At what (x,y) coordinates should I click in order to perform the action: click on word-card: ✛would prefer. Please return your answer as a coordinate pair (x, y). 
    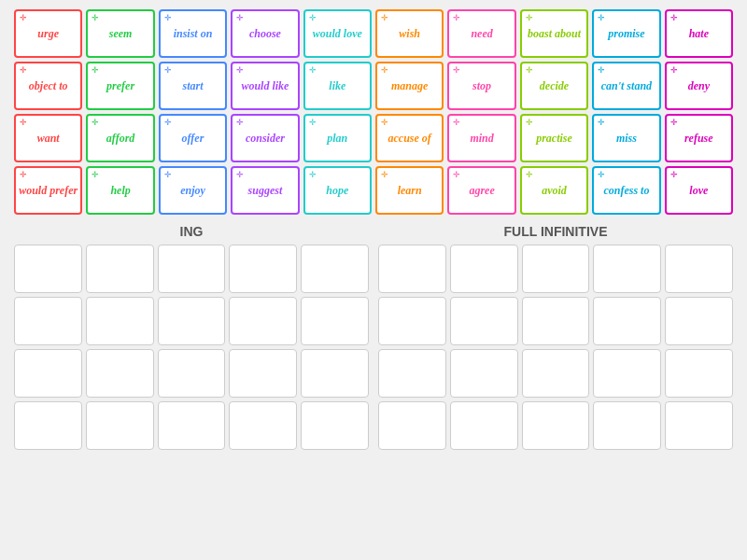
    Looking at the image, I should click on (49, 190).